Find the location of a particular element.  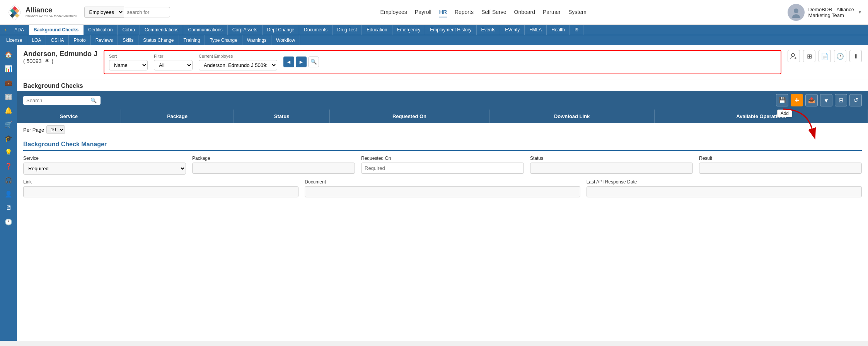

package-input is located at coordinates (274, 168).